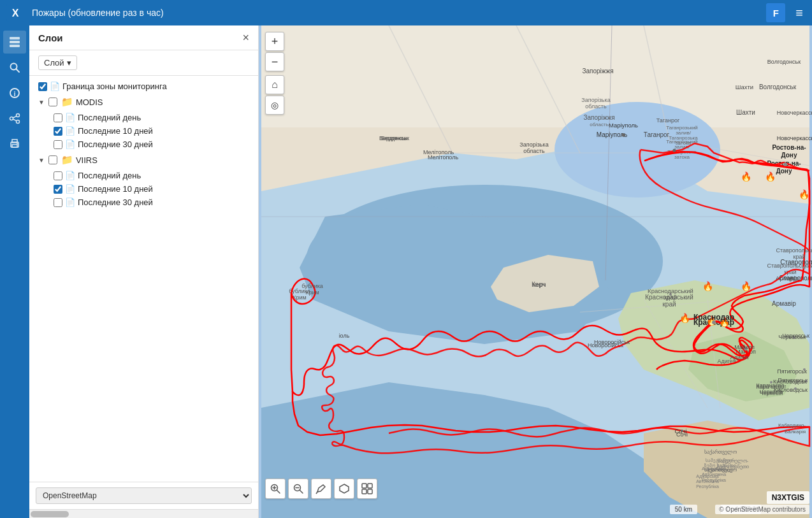 This screenshot has width=812, height=518. Describe the element at coordinates (163, 117) in the screenshot. I see `tree-label-modis-day: Последний день` at that location.